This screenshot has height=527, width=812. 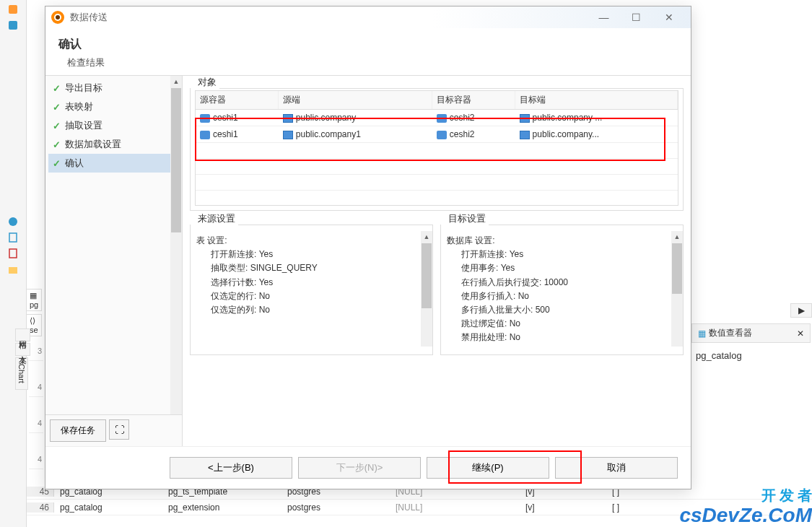 What do you see at coordinates (329, 17) in the screenshot?
I see `window-title: 数据传送` at bounding box center [329, 17].